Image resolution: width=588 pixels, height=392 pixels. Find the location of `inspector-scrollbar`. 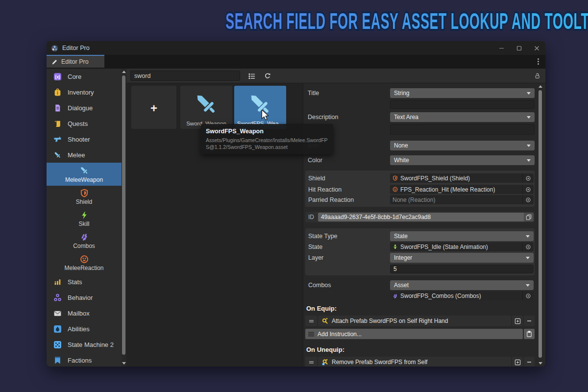

inspector-scrollbar is located at coordinates (540, 225).